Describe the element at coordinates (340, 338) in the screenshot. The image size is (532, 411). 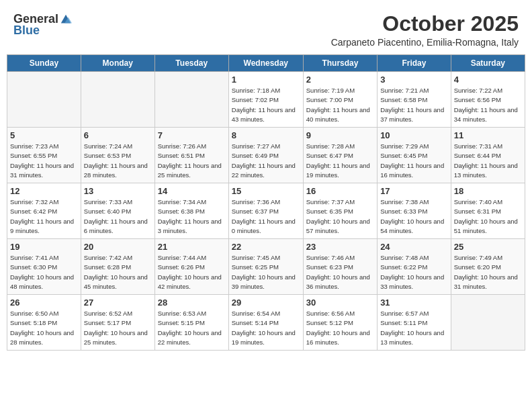
I see `day-info-line: Daylight: 10 hours and 16 minutes.` at that location.